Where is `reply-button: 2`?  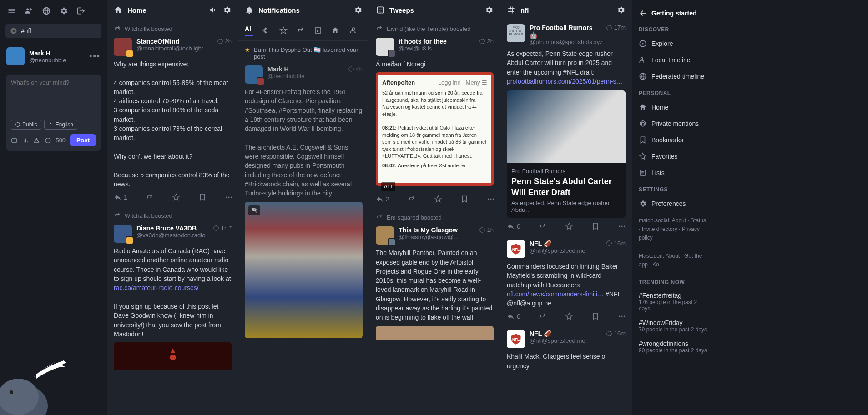 reply-button: 2 is located at coordinates (383, 199).